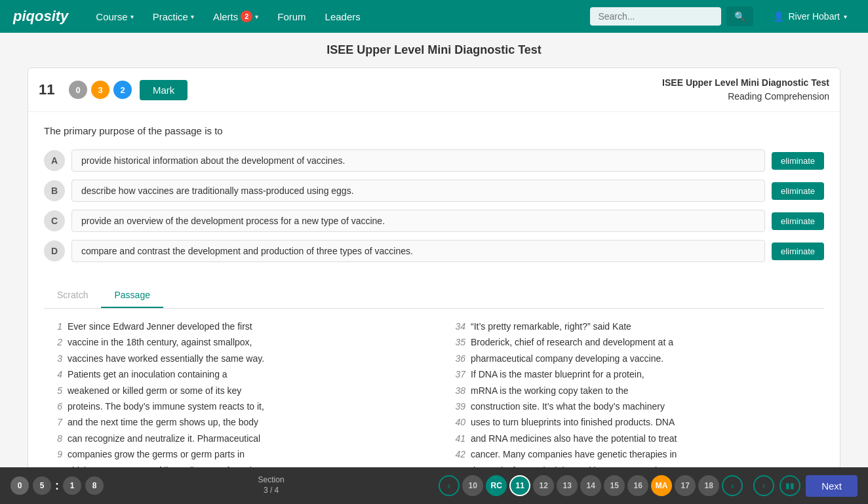 This screenshot has width=868, height=504. What do you see at coordinates (685, 486) in the screenshot?
I see `q-btn-17: 17` at bounding box center [685, 486].